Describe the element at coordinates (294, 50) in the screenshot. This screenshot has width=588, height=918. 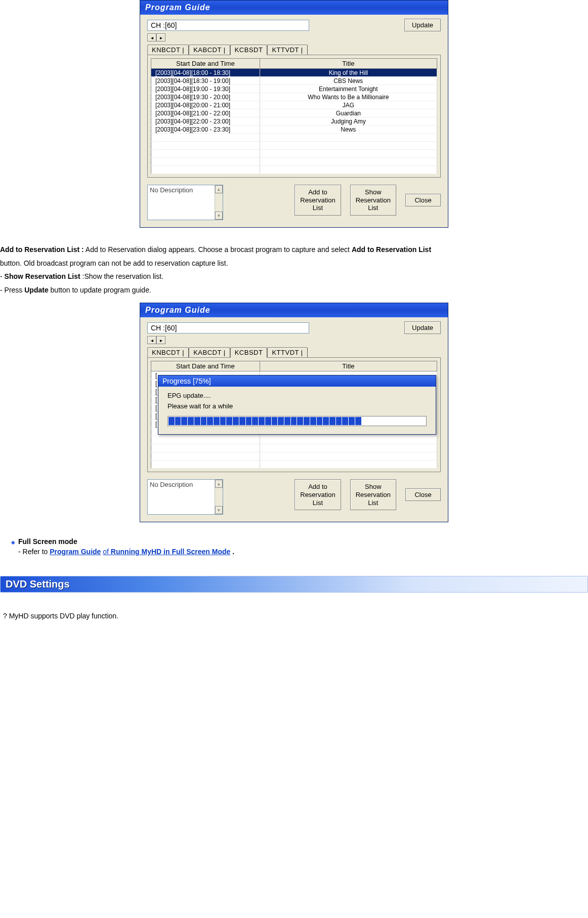
I see `channel-tabs: KNBCDT |KABCDT |KCBSDTKTTVDT |` at that location.